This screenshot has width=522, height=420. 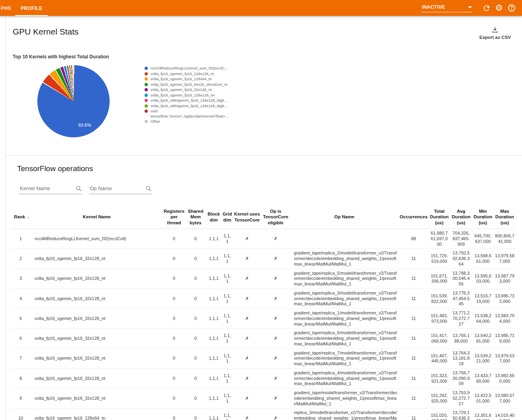 What do you see at coordinates (505, 239) in the screenshot?
I see `cell-max: 800,806,741,000` at bounding box center [505, 239].